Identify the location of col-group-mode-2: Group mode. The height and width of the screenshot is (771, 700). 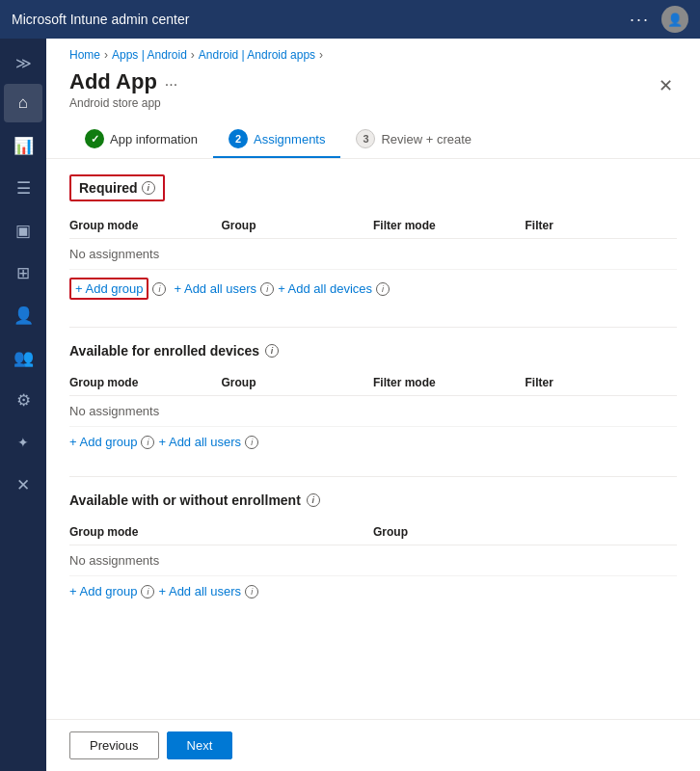
(146, 383).